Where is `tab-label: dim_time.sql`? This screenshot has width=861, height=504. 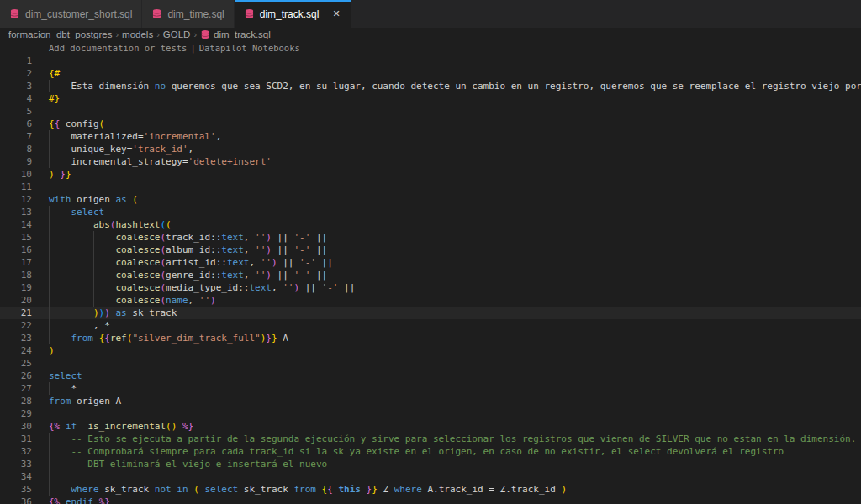
tab-label: dim_time.sql is located at coordinates (195, 14).